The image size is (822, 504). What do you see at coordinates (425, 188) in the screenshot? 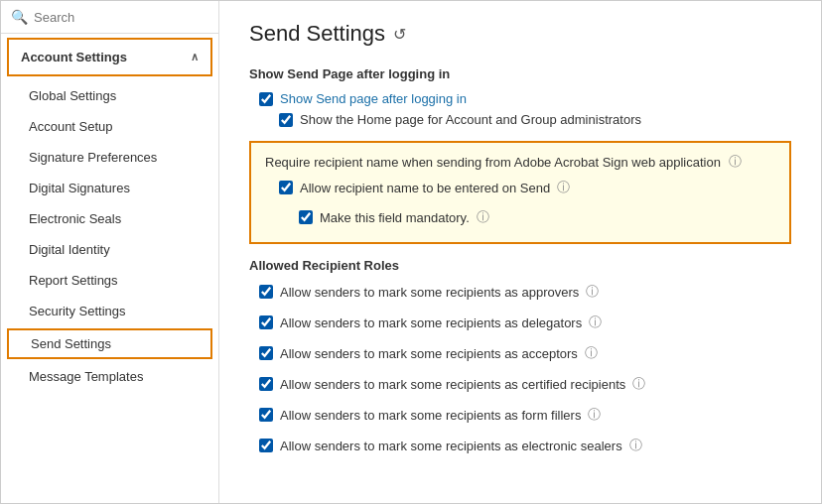
I see `allow-recipient-name-row: Allow recipient name to be entered on Se…` at bounding box center [425, 188].